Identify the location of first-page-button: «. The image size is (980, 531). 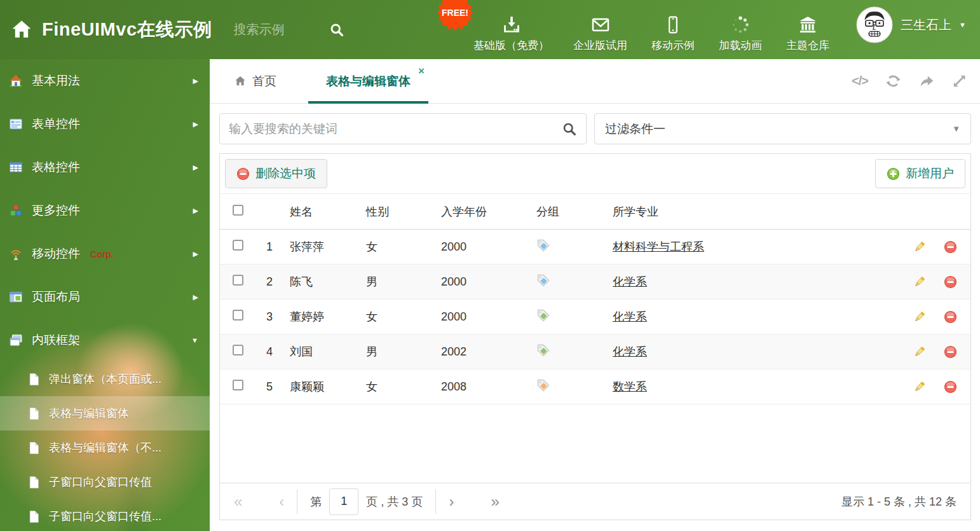
(238, 502).